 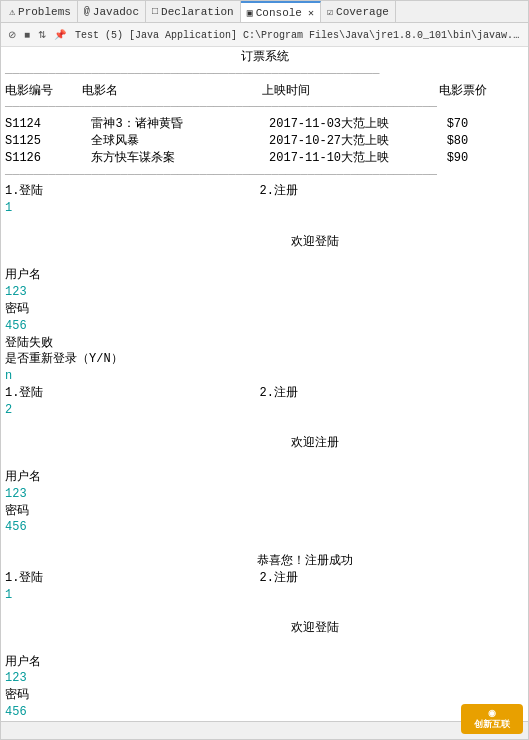 What do you see at coordinates (264, 712) in the screenshot?
I see `password-input-3: 456` at bounding box center [264, 712].